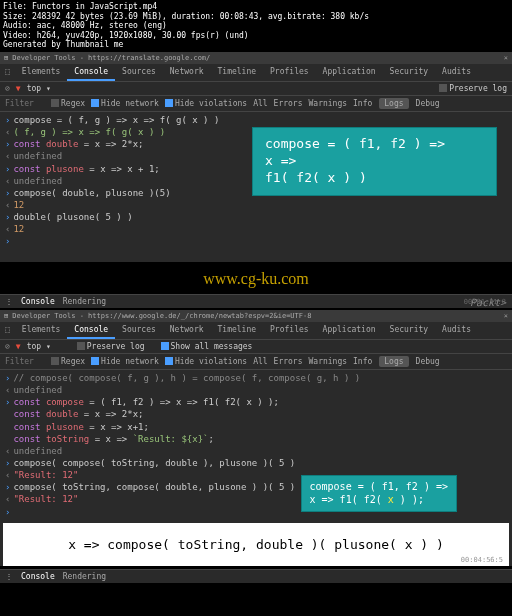 The width and height of the screenshot is (512, 616). I want to click on comment-line: // compose( compose( f, g ), h ) = compo…, so click(186, 378).